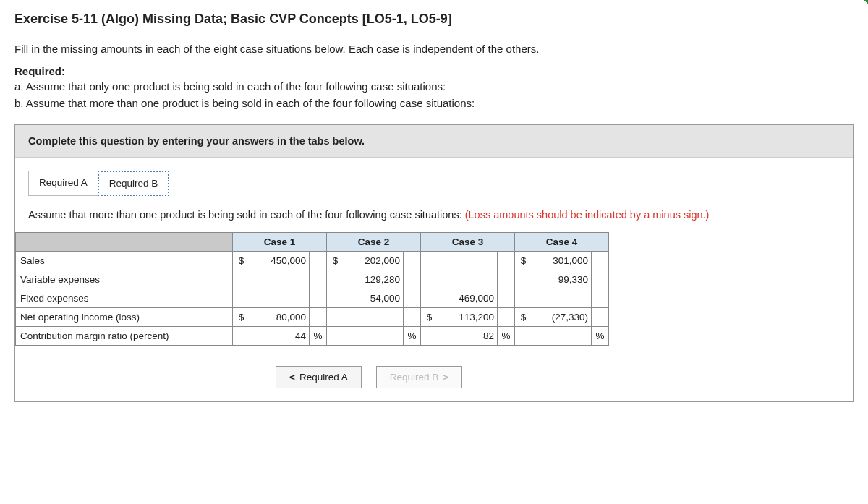 This screenshot has height=504, width=868. What do you see at coordinates (468, 317) in the screenshot?
I see `input-noi-c3: 113,200` at bounding box center [468, 317].